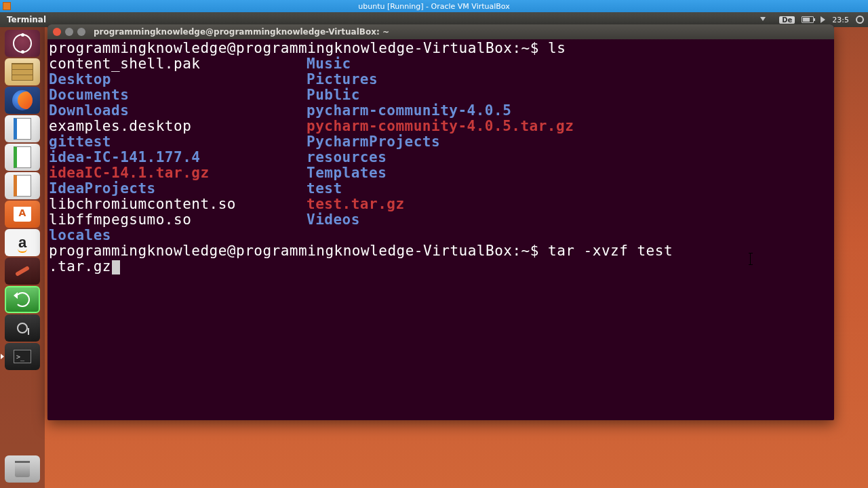 Image resolution: width=868 pixels, height=488 pixels. I want to click on active-app-label: Terminal, so click(26, 20).